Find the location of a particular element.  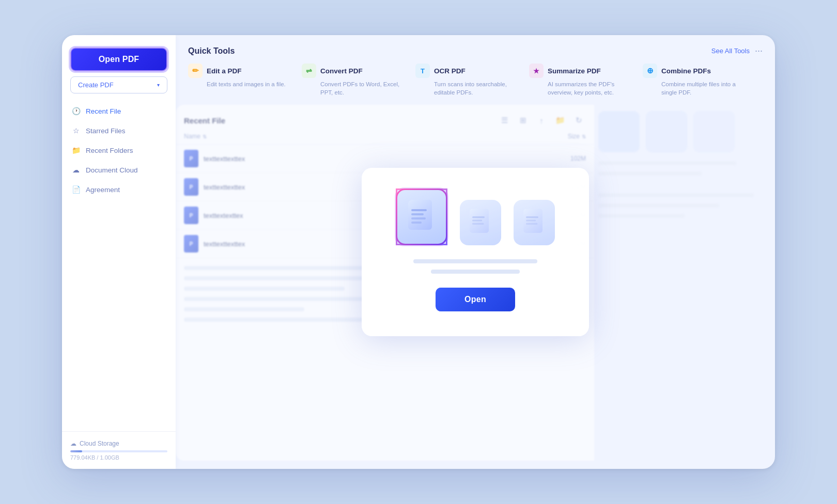

sidebar: Open PDF Create PDF ▾ 🕐 Recent File ☆ St… is located at coordinates (119, 252).